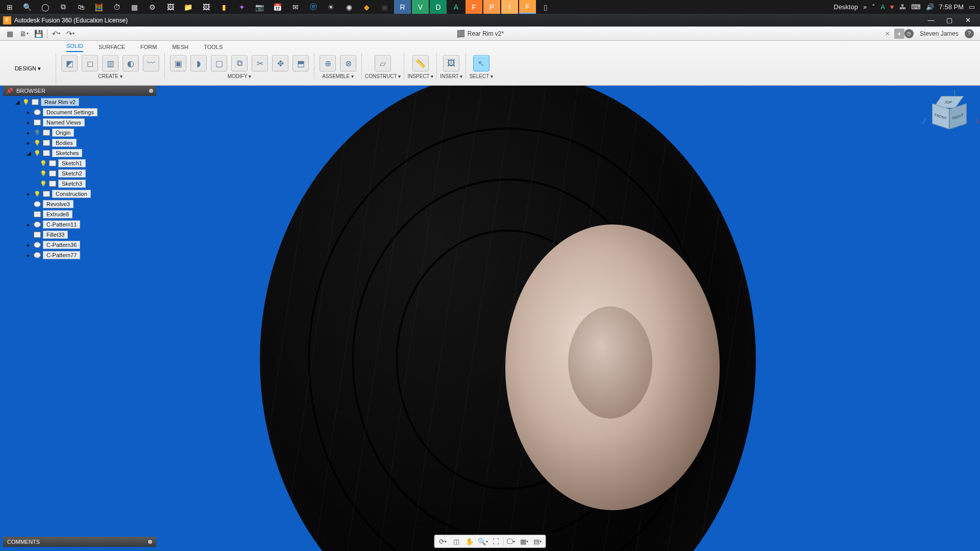 The image size is (980, 551). Describe the element at coordinates (10, 34) in the screenshot. I see `data-panel-button: ▦` at that location.